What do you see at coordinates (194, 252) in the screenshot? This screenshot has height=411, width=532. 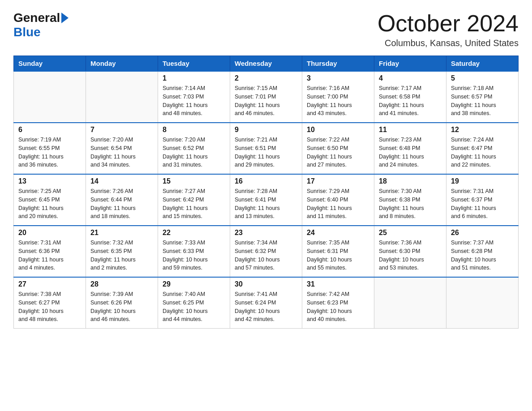 I see `calendar-cell: 22Sunrise: 7:33 AM Sunset: 6:33 PM Dayli…` at bounding box center [194, 252].